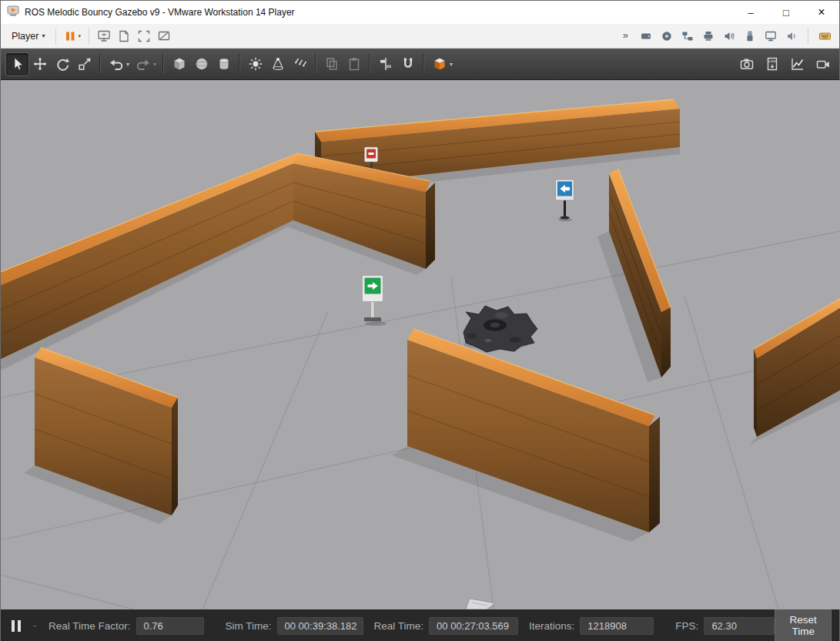  What do you see at coordinates (256, 65) in the screenshot?
I see `point-light-button` at bounding box center [256, 65].